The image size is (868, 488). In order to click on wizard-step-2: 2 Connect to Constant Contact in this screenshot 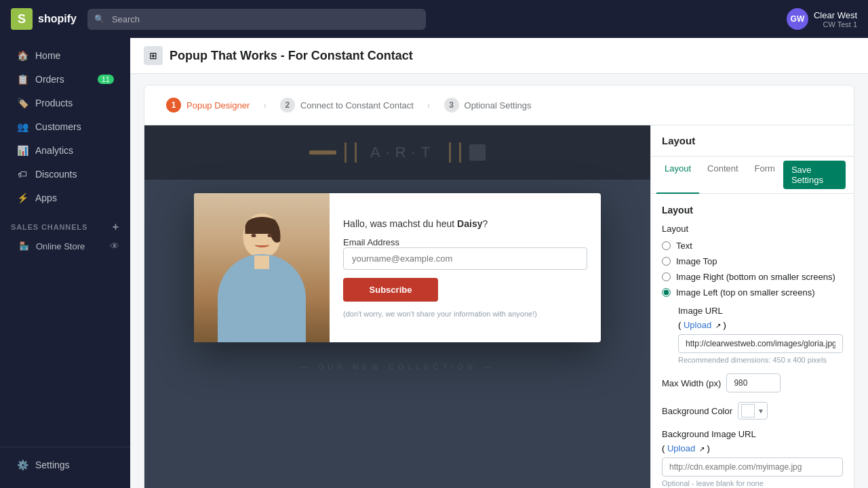, I will do `click(347, 105)`.